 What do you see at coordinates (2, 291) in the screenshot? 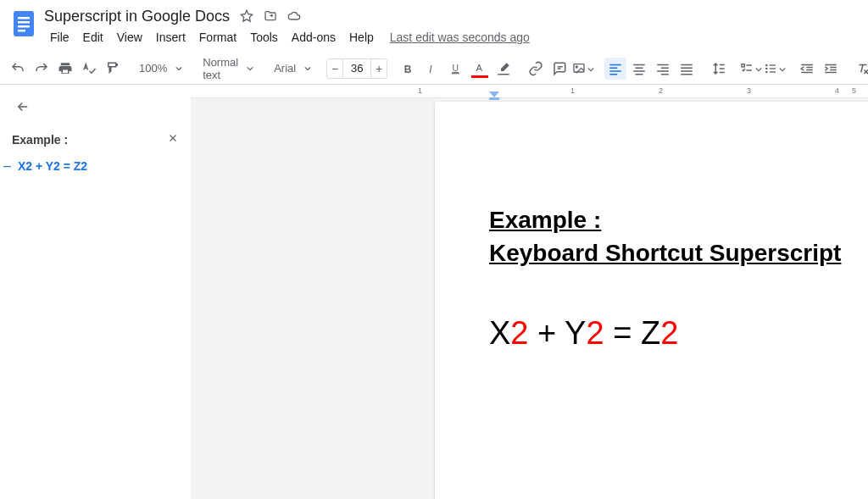
I see `vertical-ruler` at bounding box center [2, 291].